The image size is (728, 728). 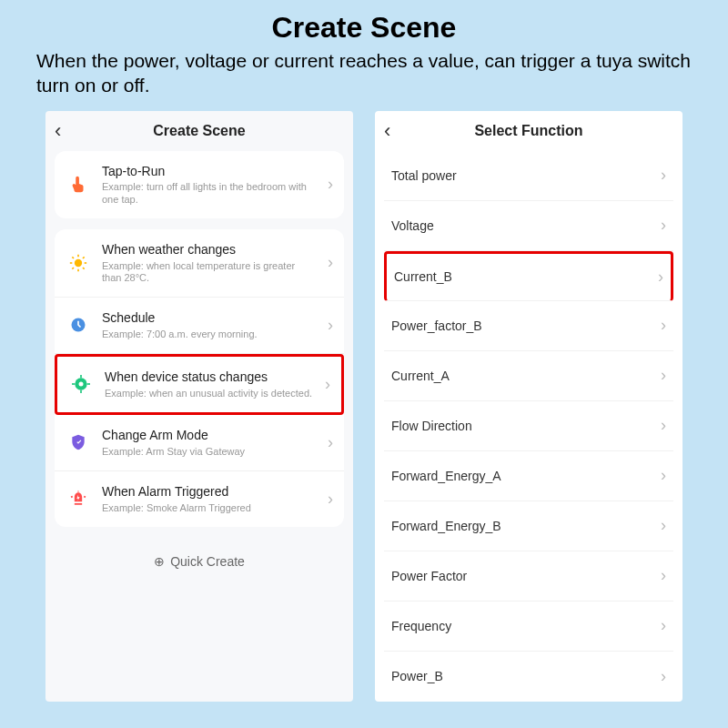 What do you see at coordinates (209, 491) in the screenshot?
I see `trigger-title: When Alarm Triggered` at bounding box center [209, 491].